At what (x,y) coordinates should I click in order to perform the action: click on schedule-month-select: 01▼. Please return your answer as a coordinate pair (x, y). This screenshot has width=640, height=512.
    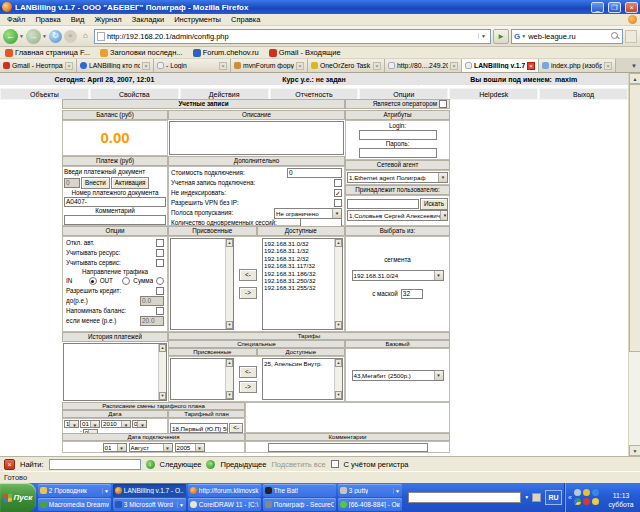
    Looking at the image, I should click on (90, 424).